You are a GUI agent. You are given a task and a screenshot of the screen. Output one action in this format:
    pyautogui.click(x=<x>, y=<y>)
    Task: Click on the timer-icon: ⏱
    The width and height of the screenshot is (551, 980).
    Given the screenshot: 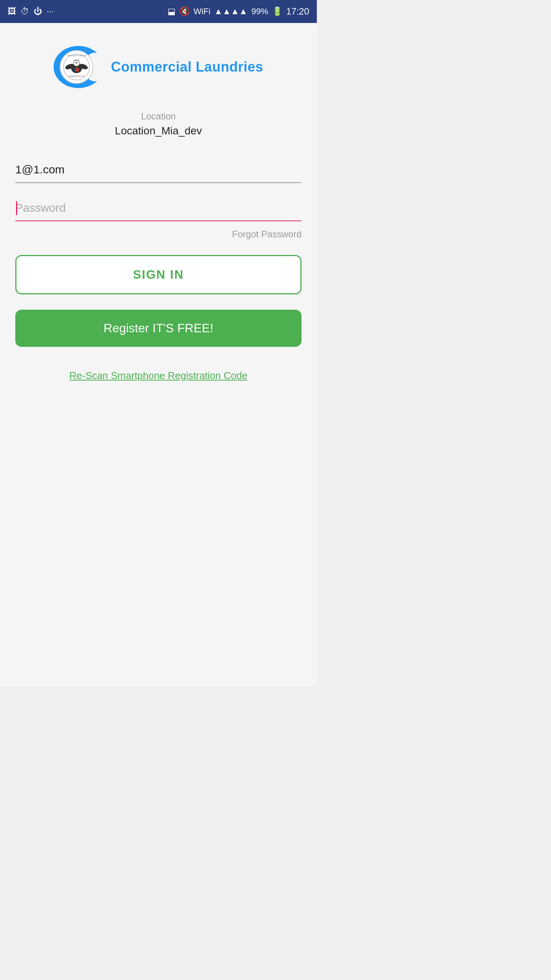 What is the action you would take?
    pyautogui.click(x=25, y=11)
    